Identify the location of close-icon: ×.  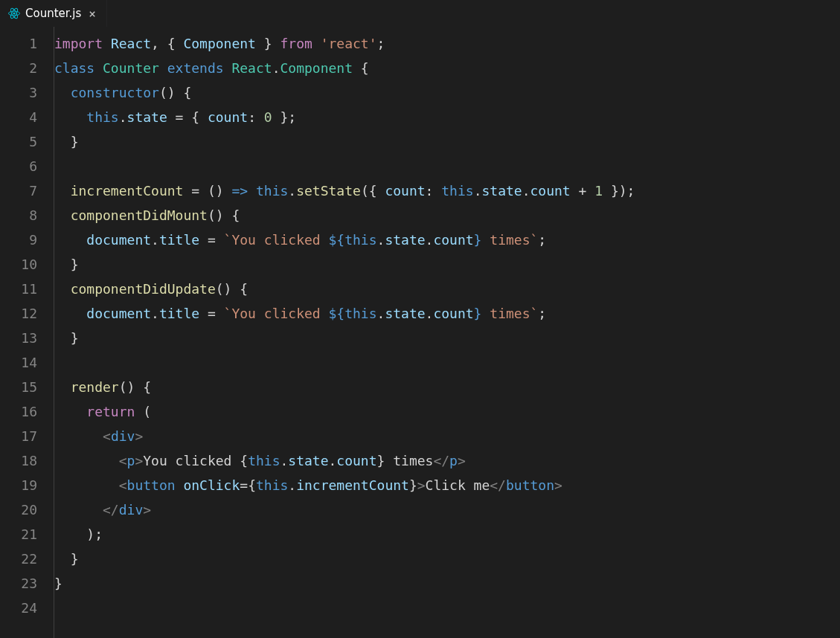
(92, 13).